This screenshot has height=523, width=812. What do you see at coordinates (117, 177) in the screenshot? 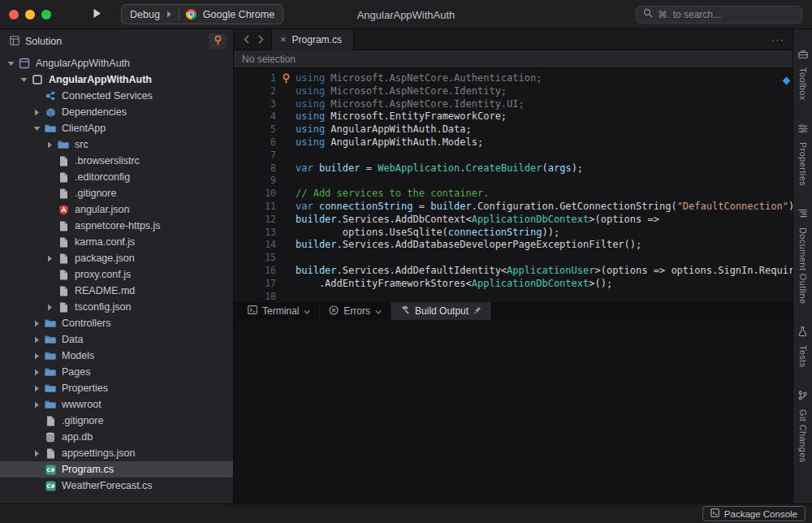
I see `tree-item-editorconfig: .editorconfig` at bounding box center [117, 177].